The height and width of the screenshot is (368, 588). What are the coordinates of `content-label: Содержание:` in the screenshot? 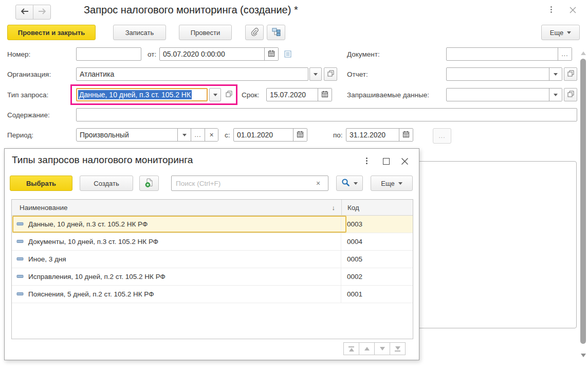 It's located at (29, 115).